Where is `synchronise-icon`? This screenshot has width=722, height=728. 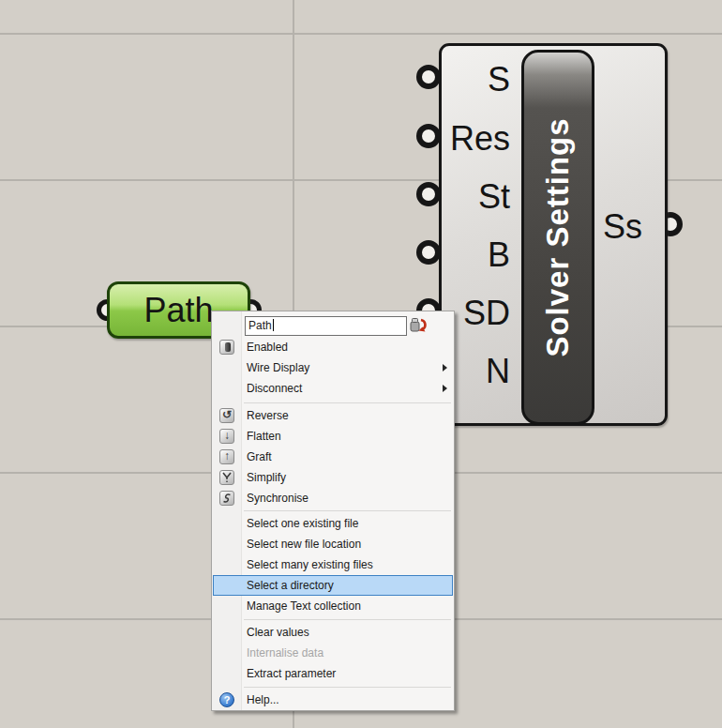 synchronise-icon is located at coordinates (227, 498).